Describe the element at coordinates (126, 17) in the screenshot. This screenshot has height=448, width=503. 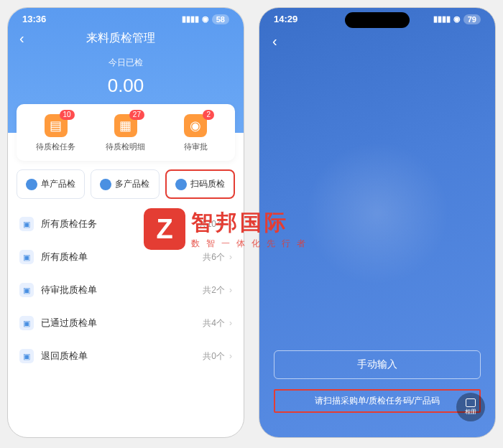
I see `status-bar: 13:36 ▮▮▮▮ ◉ 58` at that location.